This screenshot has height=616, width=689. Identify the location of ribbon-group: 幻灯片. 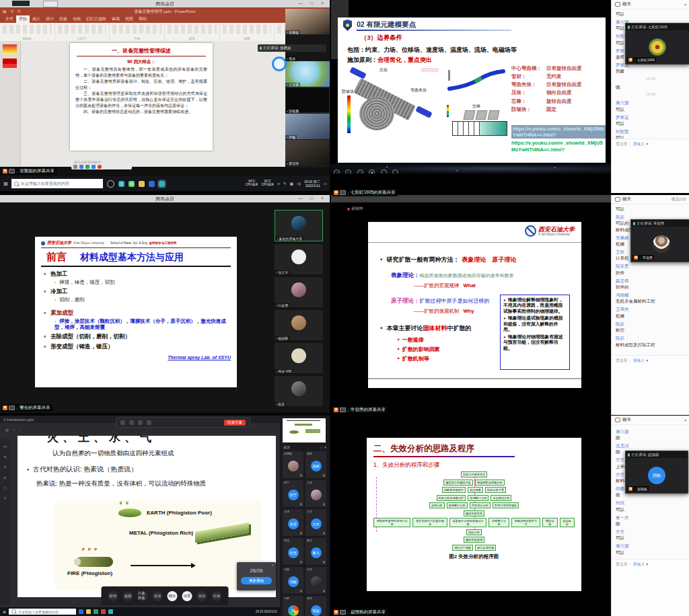
(83, 32).